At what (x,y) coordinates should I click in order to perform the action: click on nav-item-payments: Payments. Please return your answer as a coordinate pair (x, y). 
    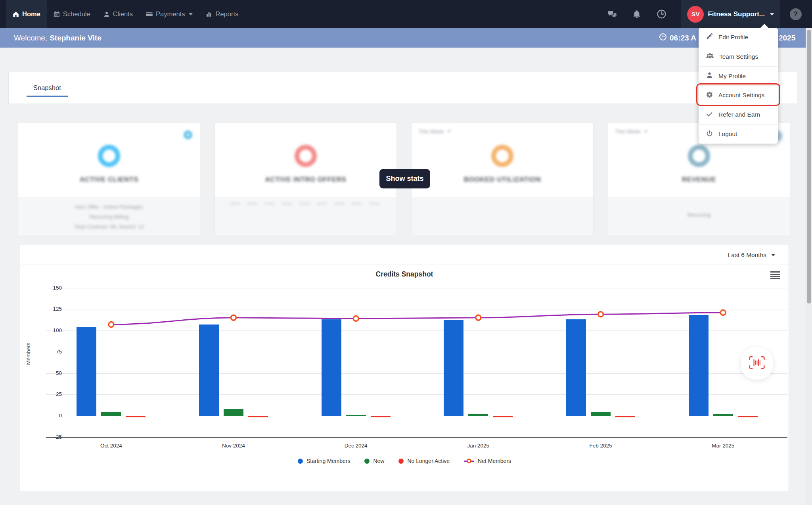
    Looking at the image, I should click on (169, 14).